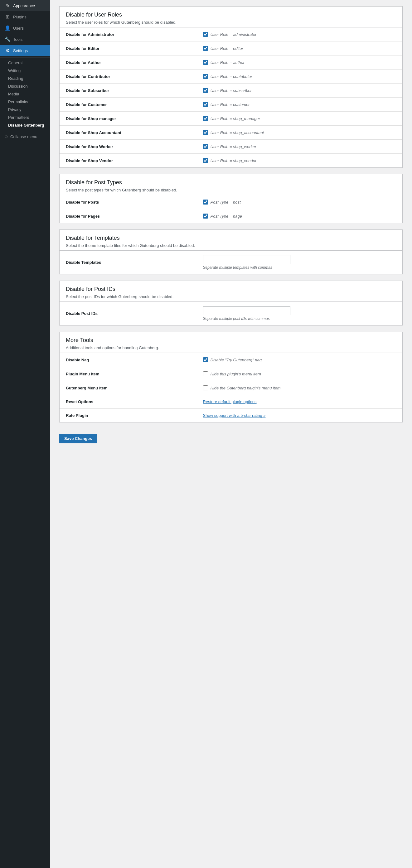 Image resolution: width=412 pixels, height=868 pixels. What do you see at coordinates (299, 374) in the screenshot?
I see `checkbox-row-plugin-menu: Hide this plugin's menu item` at bounding box center [299, 374].